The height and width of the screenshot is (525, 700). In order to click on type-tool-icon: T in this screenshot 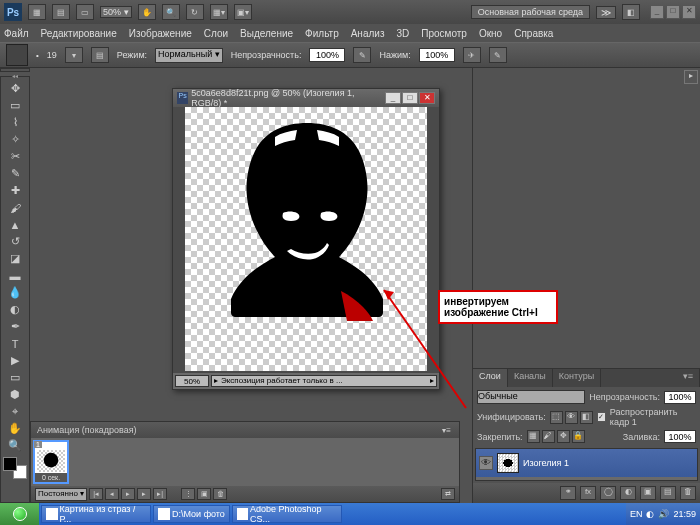, I will do `click(15, 344)`.